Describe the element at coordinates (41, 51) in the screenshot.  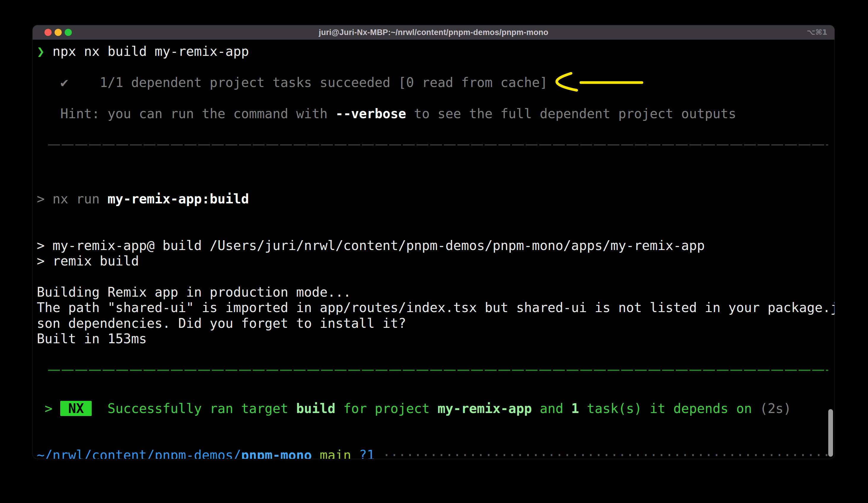
I see `prompt-arrow: ❯` at that location.